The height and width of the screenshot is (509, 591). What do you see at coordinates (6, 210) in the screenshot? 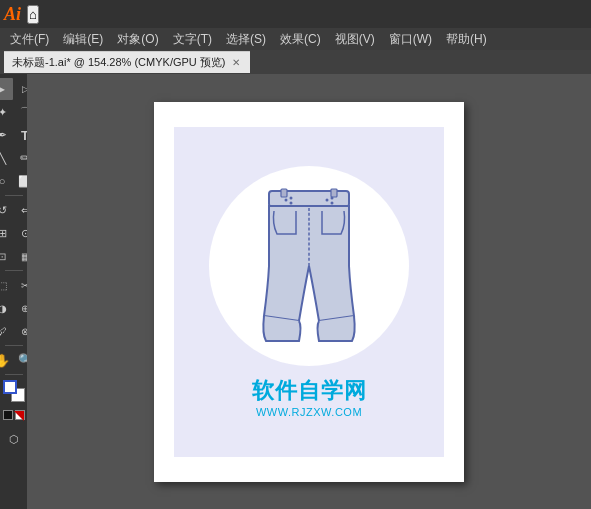
I see `rotate-tool: ↺` at bounding box center [6, 210].